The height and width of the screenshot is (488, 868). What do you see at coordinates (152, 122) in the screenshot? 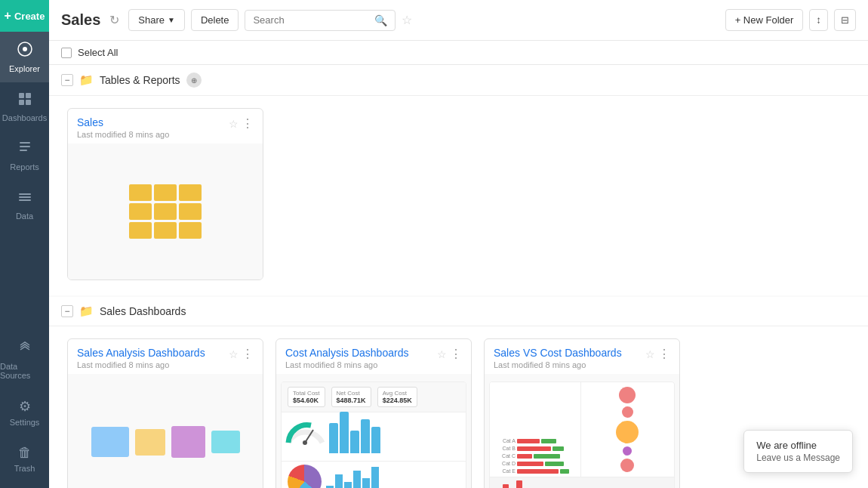
I see `card-title-sales: Sales` at bounding box center [152, 122].